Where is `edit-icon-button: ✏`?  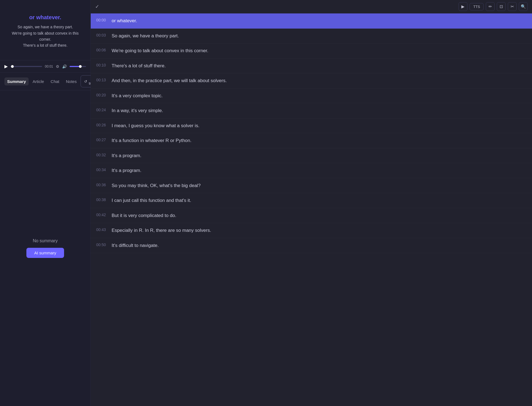
edit-icon-button: ✏ is located at coordinates (490, 7).